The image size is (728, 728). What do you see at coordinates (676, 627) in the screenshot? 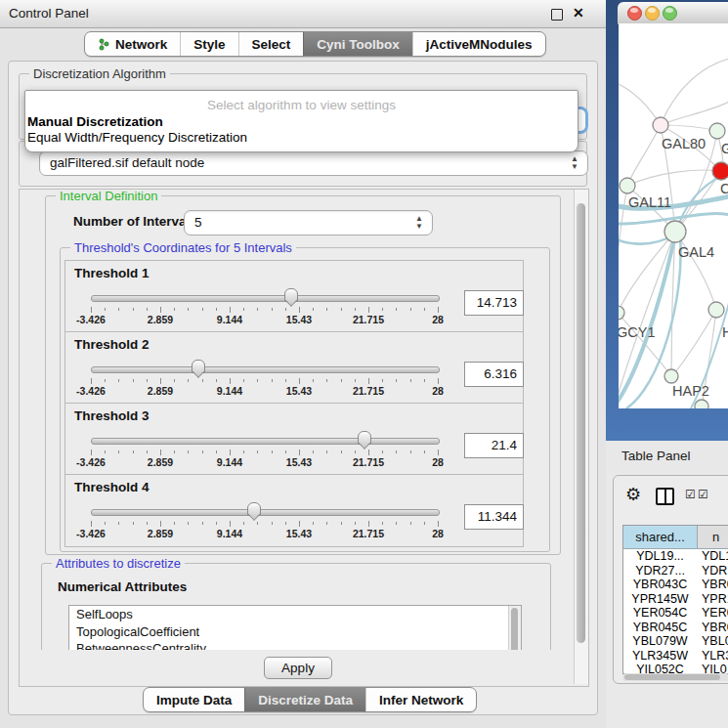
I see `table-row: YBR045CYBR0` at bounding box center [676, 627].